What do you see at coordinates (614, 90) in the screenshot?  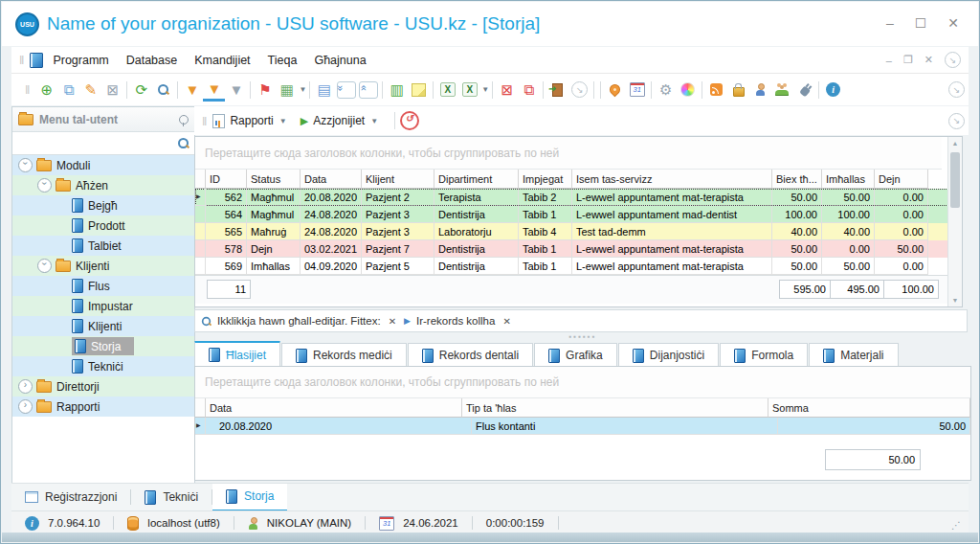 I see `location-pin-icon` at bounding box center [614, 90].